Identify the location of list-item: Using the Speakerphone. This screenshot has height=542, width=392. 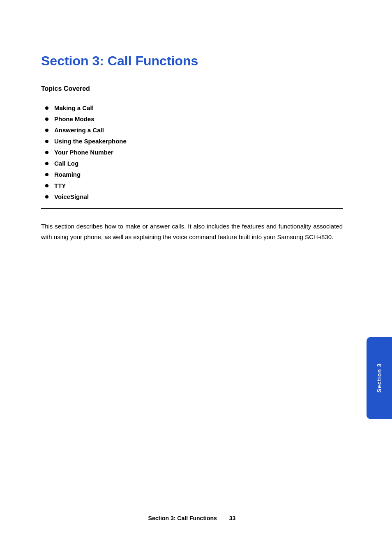
(194, 141).